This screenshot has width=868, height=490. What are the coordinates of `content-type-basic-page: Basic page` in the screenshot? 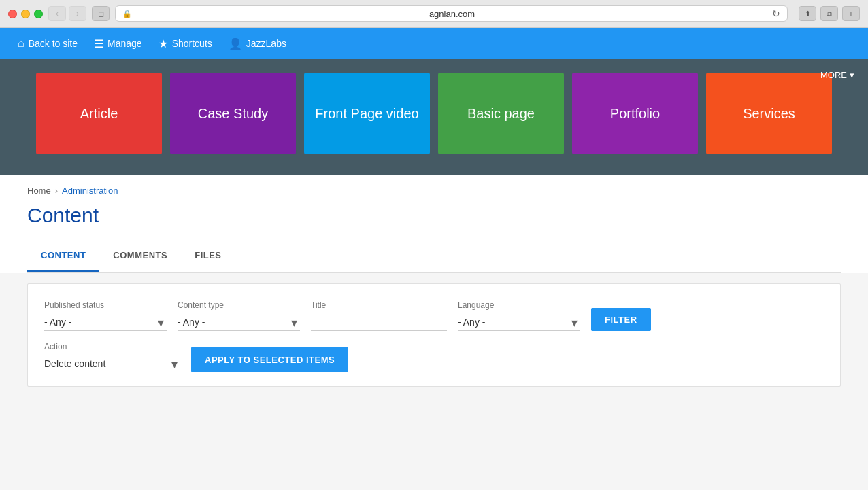 It's located at (501, 113).